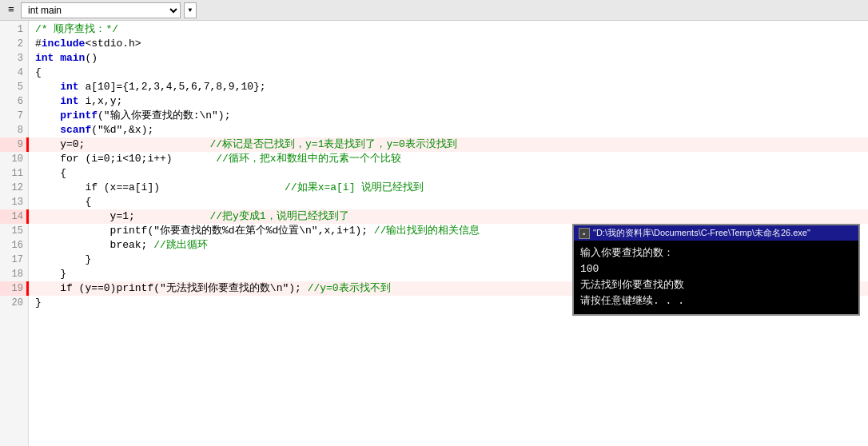 This screenshot has height=446, width=868. I want to click on line-number-18: 18, so click(14, 274).